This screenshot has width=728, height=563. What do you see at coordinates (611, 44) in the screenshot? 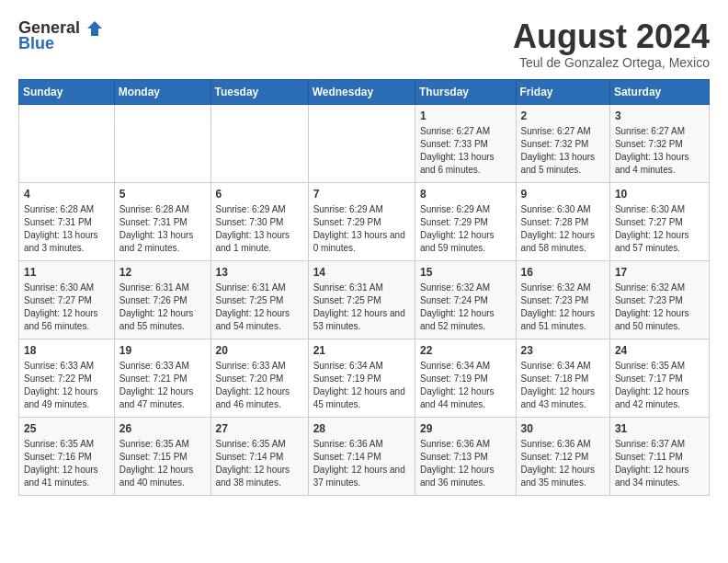
I see `title-section: August 2024 Teul de Gonzalez Ortega, Mex…` at bounding box center [611, 44].